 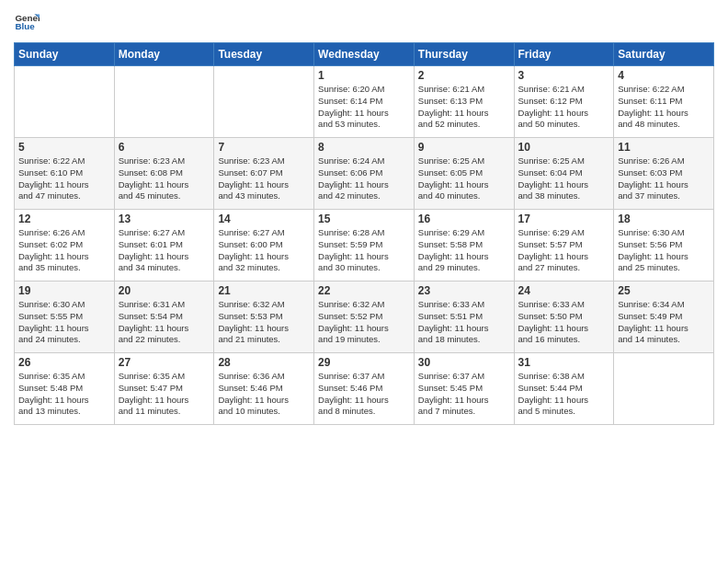 What do you see at coordinates (364, 389) in the screenshot?
I see `calendar-cell: 29Sunrise: 6:37 AM Sunset: 5:46 PM Dayli…` at bounding box center [364, 389].